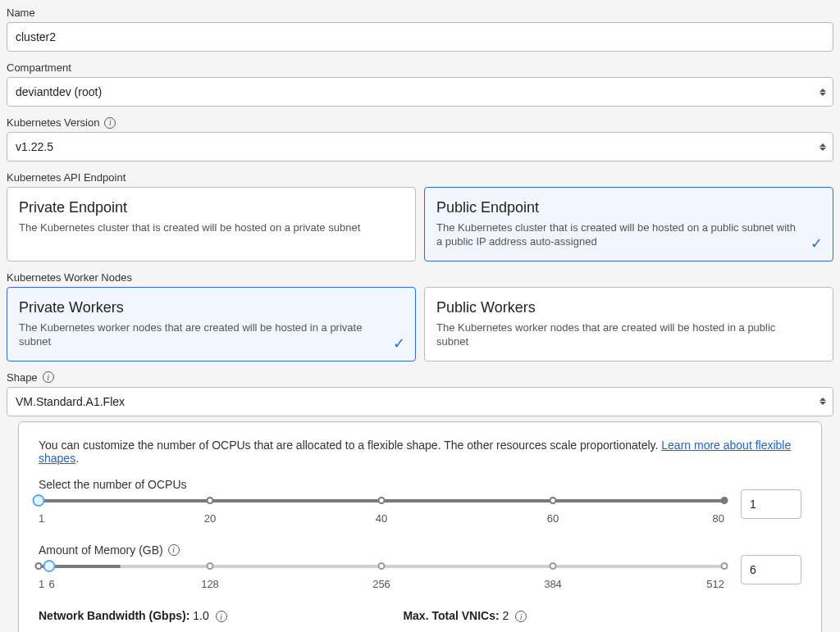  What do you see at coordinates (771, 570) in the screenshot?
I see `memory-value-input: 6` at bounding box center [771, 570].